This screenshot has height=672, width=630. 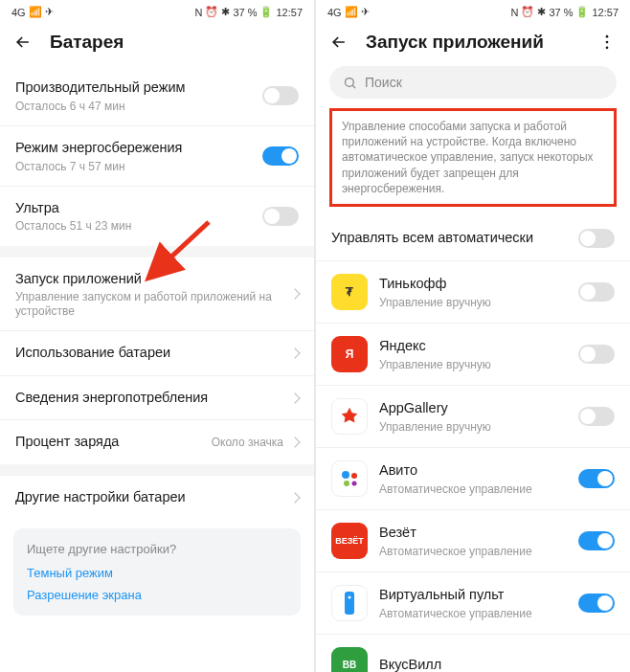 I want to click on more-icon, so click(x=607, y=42).